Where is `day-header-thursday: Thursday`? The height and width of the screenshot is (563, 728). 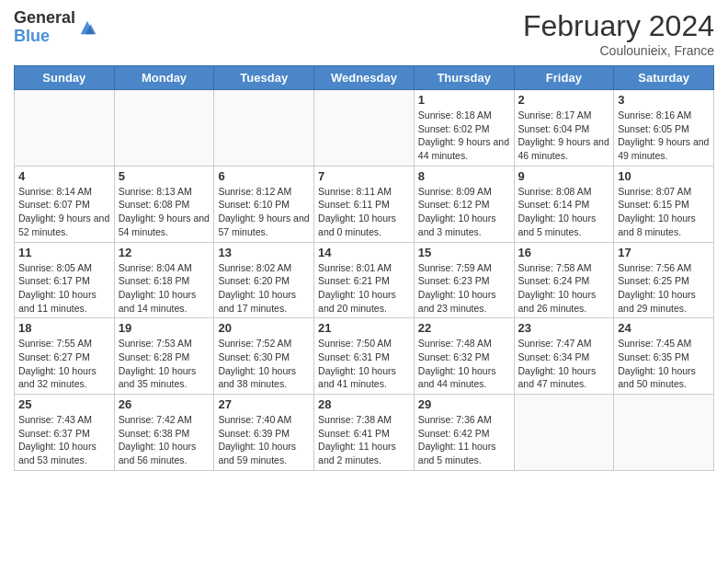 day-header-thursday: Thursday is located at coordinates (463, 78).